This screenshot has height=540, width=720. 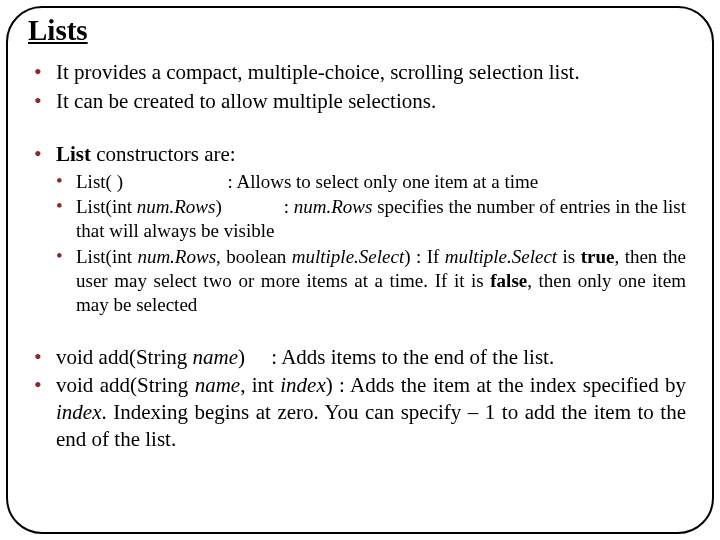 What do you see at coordinates (382, 182) in the screenshot?
I see `description: : Allows to select only one item at a ti…` at bounding box center [382, 182].